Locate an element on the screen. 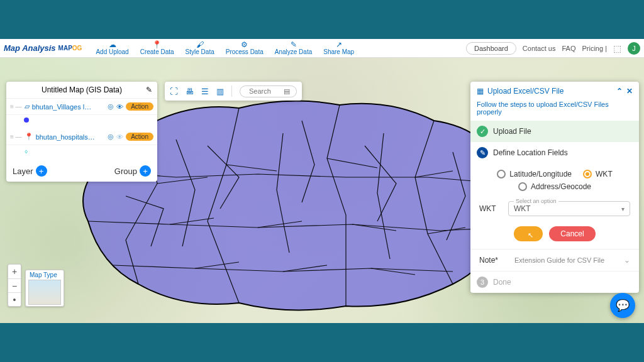 This screenshot has height=362, width=644. wkt-field-label: WKT is located at coordinates (490, 209).